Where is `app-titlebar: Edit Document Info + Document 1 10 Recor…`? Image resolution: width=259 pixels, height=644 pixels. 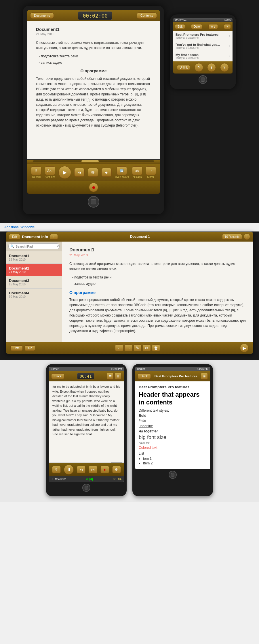 app-titlebar: Edit Document Info + Document 1 10 Recor… is located at coordinates (130, 237).